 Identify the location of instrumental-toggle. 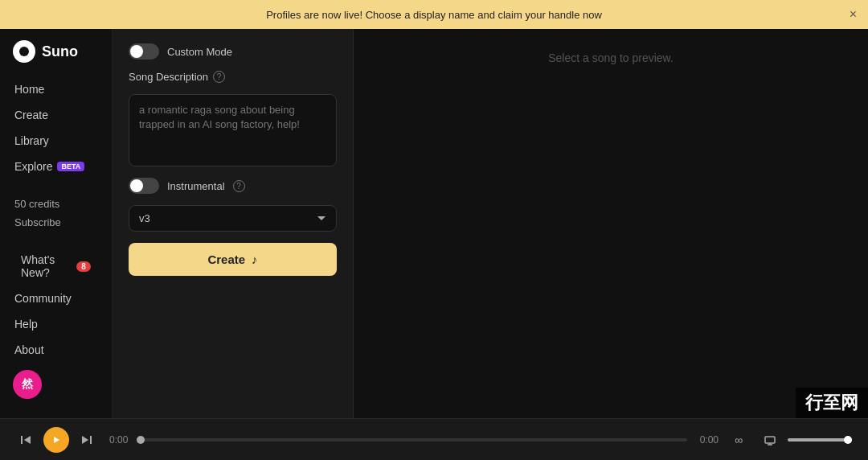
(144, 186).